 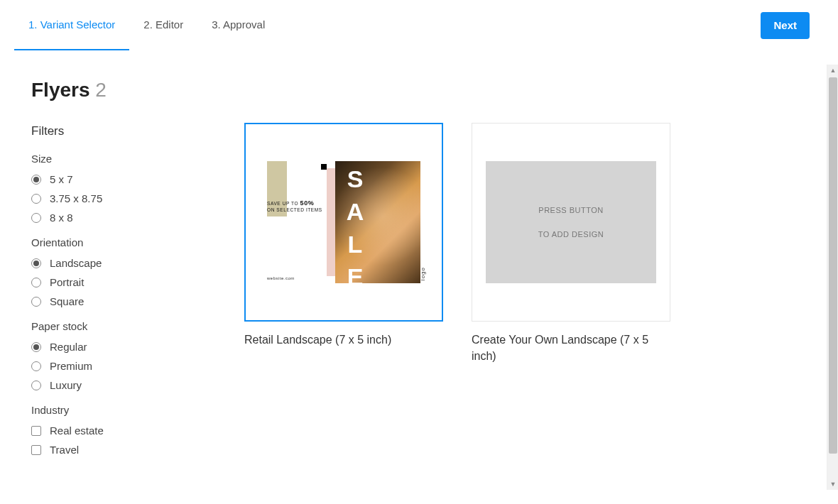 What do you see at coordinates (785, 26) in the screenshot?
I see `next-button: Next` at bounding box center [785, 26].